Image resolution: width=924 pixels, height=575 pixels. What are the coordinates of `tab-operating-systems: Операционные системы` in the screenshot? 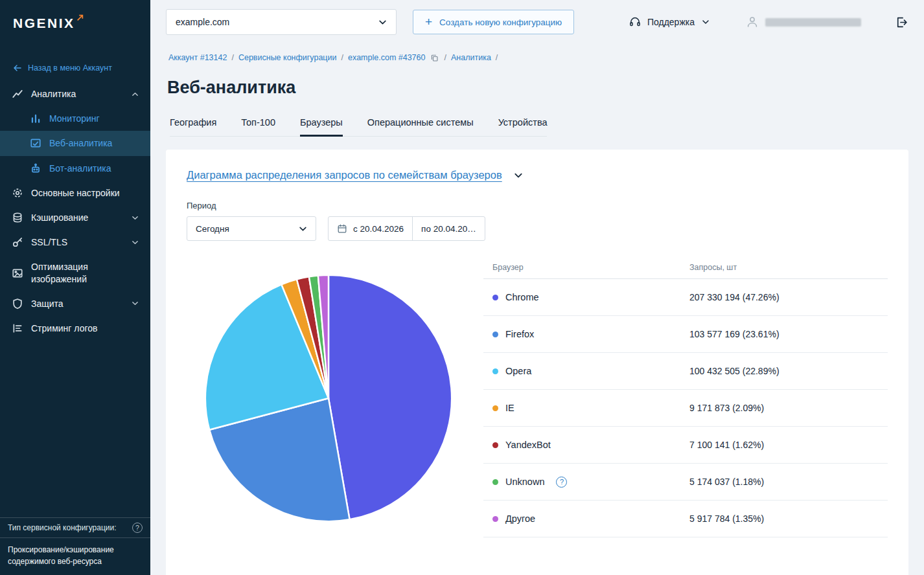 It's located at (421, 127).